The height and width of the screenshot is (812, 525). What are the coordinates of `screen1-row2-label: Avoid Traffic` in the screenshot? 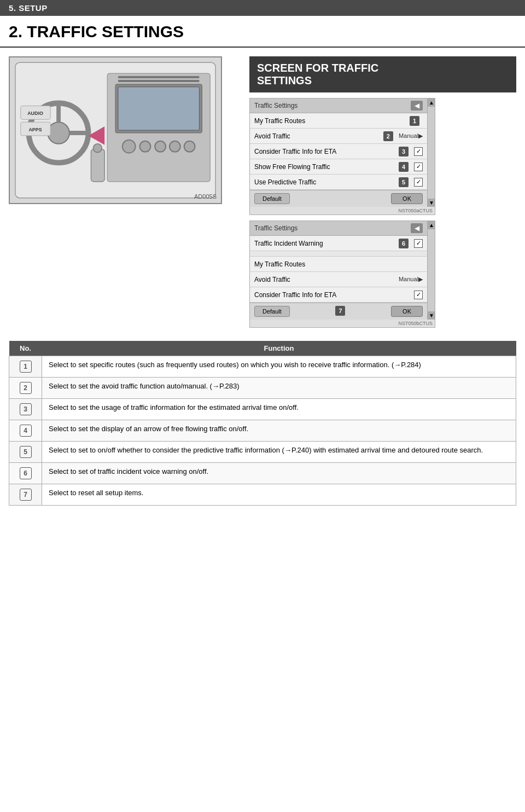 It's located at (319, 136).